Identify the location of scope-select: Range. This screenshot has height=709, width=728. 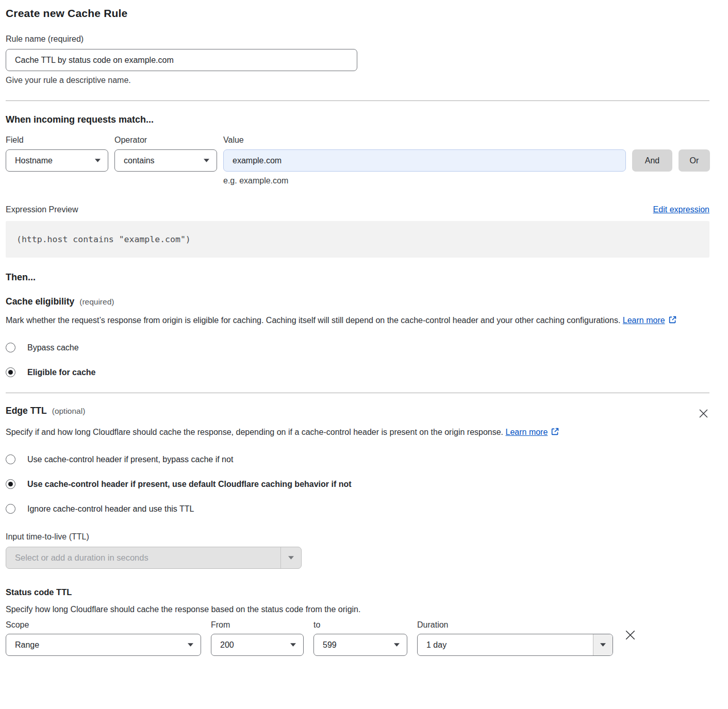
(103, 645).